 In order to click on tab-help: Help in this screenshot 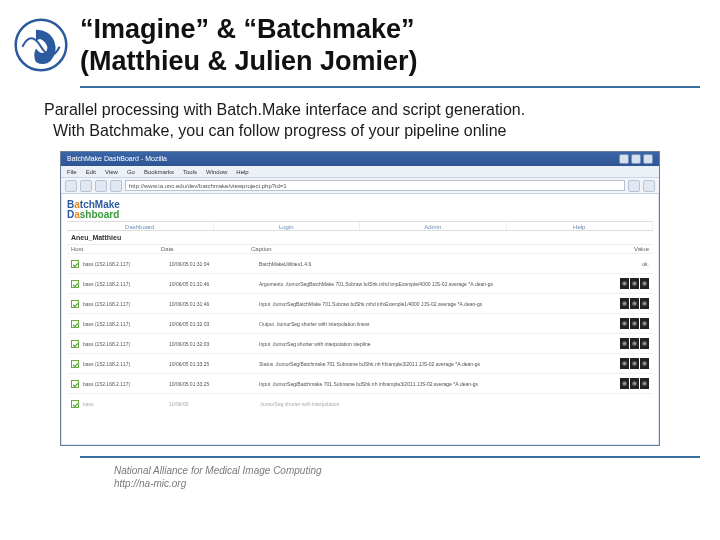, I will do `click(580, 226)`.